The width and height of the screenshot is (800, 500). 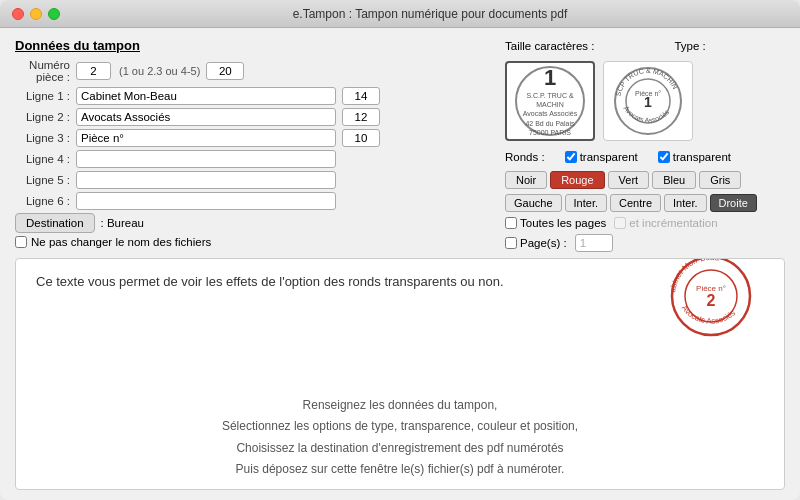 What do you see at coordinates (255, 96) in the screenshot?
I see `ligne1-row: Ligne 1 :` at bounding box center [255, 96].